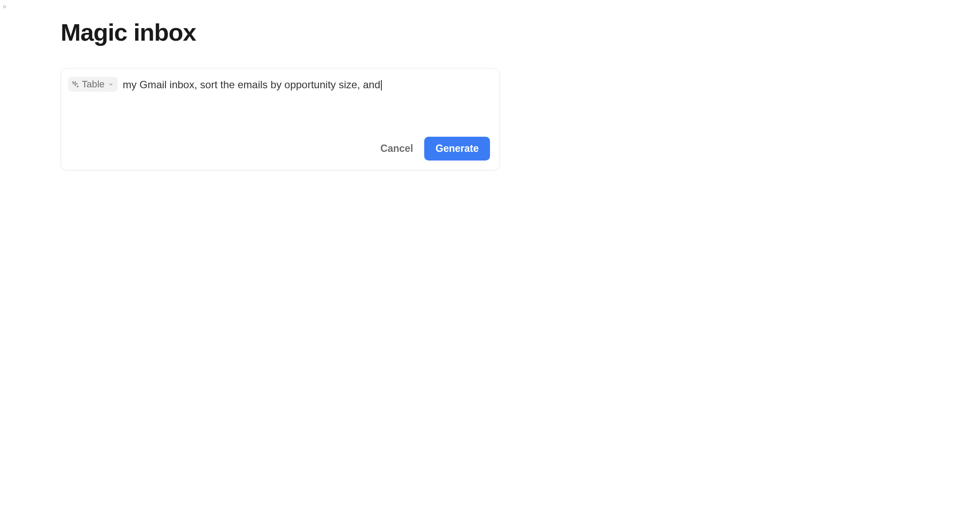 The width and height of the screenshot is (980, 514). I want to click on output-mode-selector: Table, so click(93, 84).